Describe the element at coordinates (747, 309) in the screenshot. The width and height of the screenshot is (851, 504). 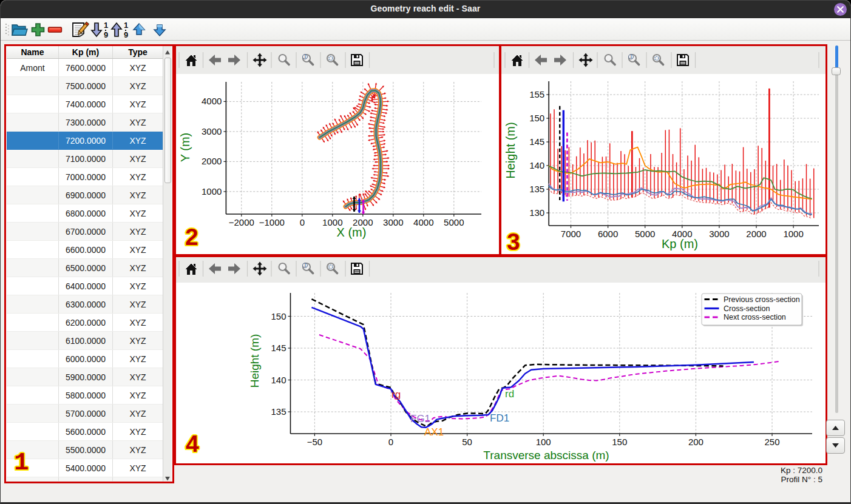
I see `svg-text: Cross-section` at that location.